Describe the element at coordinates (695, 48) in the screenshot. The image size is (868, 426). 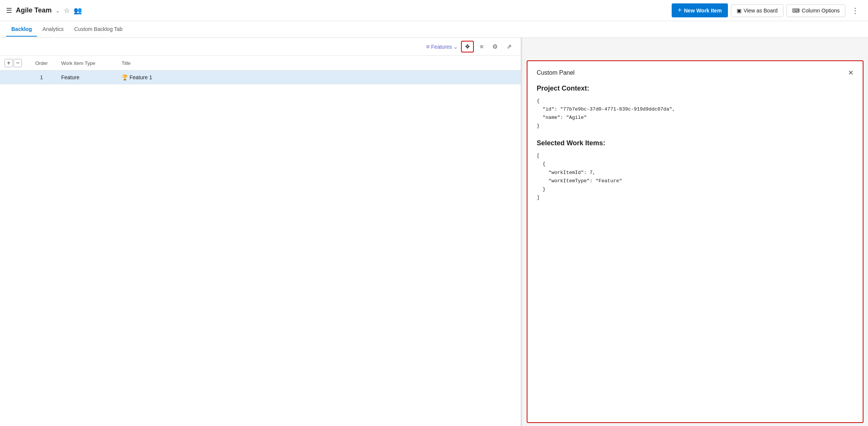
I see `right-panel-spacer` at that location.